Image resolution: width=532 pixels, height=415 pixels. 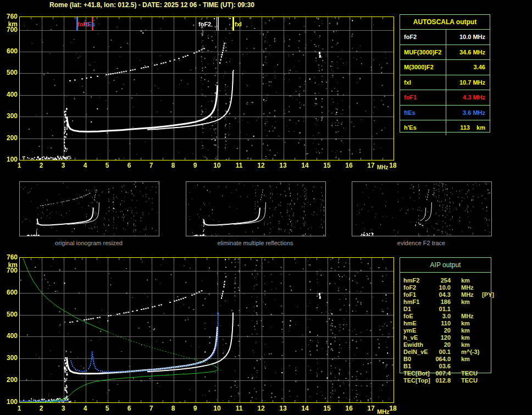 What do you see at coordinates (9, 138) in the screenshot?
I see `y-tick-label: 200` at bounding box center [9, 138].